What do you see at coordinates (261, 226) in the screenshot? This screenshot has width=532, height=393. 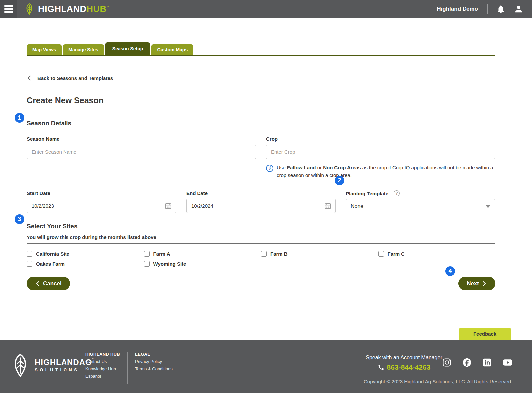 I see `select-sites-heading: Select Your Sites` at bounding box center [261, 226].